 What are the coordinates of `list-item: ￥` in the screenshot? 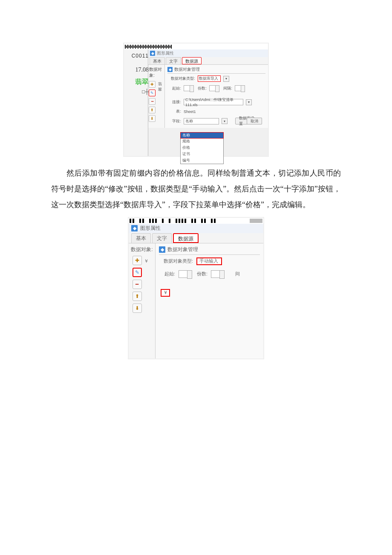 It's located at (147, 261).